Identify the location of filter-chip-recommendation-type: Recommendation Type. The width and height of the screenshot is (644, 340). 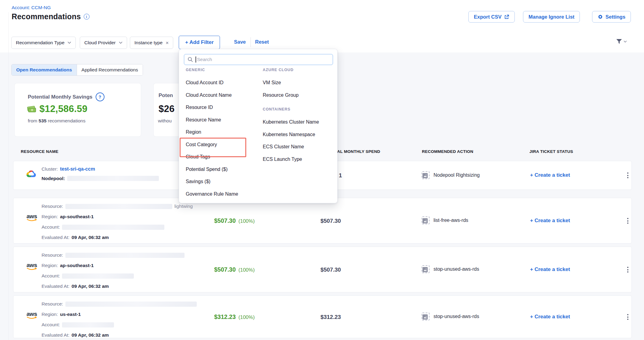
(43, 43).